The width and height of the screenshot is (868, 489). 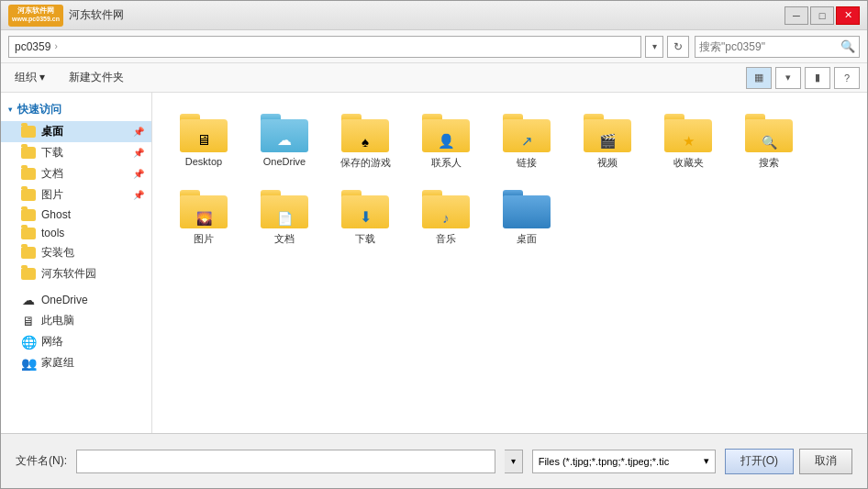 What do you see at coordinates (848, 16) in the screenshot?
I see `close-button: ✕` at bounding box center [848, 16].